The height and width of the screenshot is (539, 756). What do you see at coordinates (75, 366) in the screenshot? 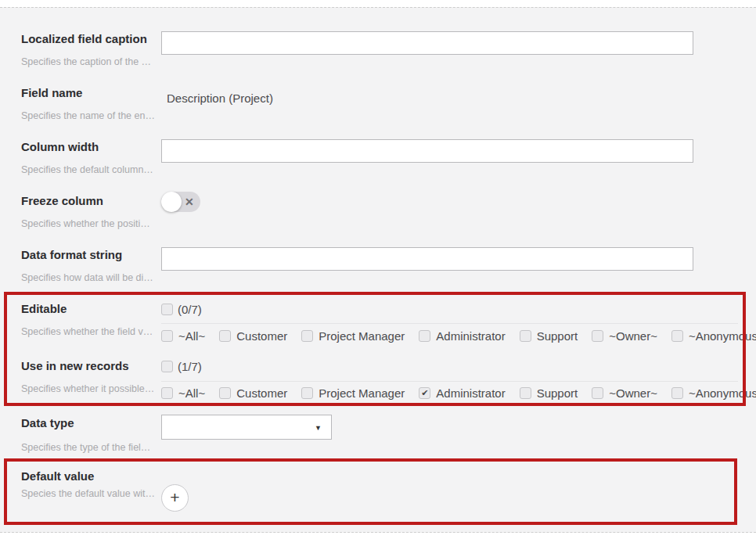
I see `use-in-new-records-label: Use in new records` at bounding box center [75, 366].